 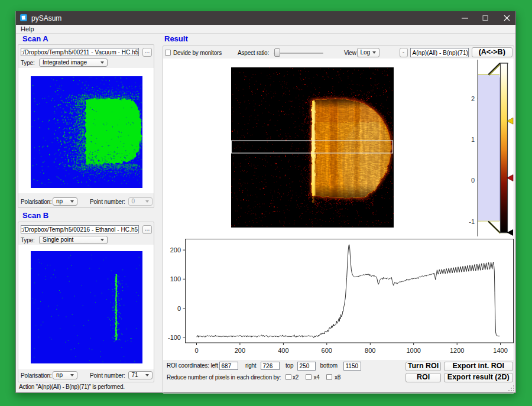 What do you see at coordinates (473, 139) in the screenshot?
I see `svg-text: 1` at bounding box center [473, 139].